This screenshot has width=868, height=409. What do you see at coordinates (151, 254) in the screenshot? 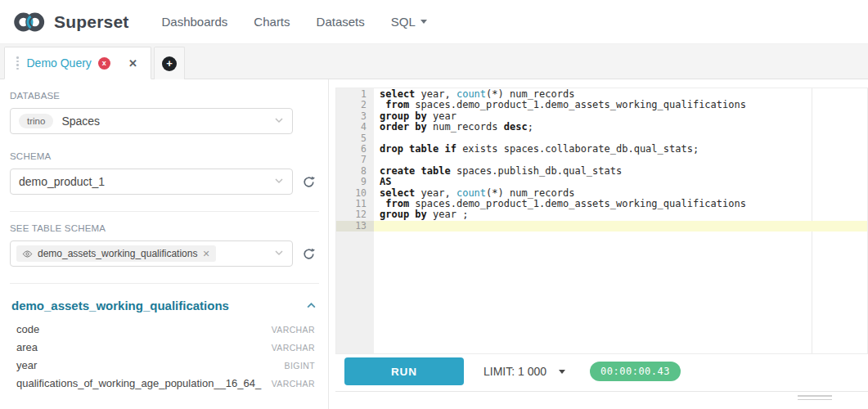
I see `table-select: demo_assets_working_qualifications ✕` at bounding box center [151, 254].